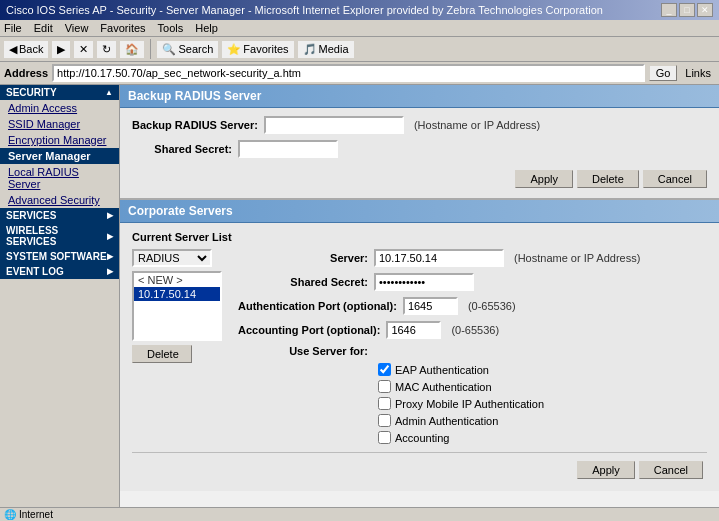  What do you see at coordinates (60, 124) in the screenshot?
I see `sidebar-item-ssid-manager: SSID Manager` at bounding box center [60, 124].